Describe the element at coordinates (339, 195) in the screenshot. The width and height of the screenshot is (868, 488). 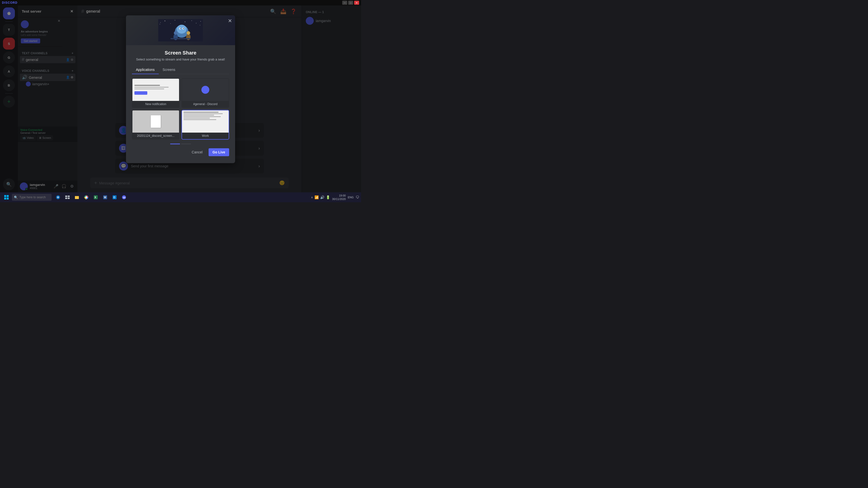
I see `time-display: 19:00` at that location.